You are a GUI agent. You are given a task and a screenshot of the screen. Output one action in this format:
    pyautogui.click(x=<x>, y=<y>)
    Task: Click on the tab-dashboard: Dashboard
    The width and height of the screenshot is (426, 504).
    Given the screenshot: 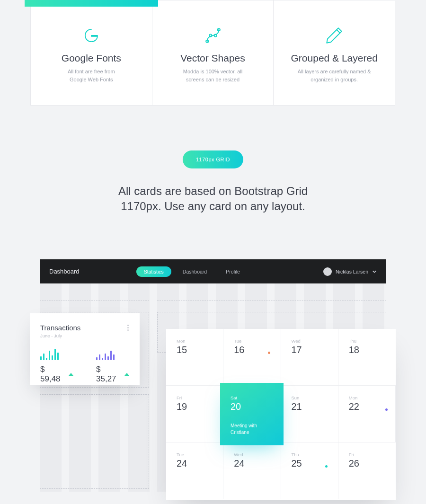 What is the action you would take?
    pyautogui.click(x=195, y=272)
    